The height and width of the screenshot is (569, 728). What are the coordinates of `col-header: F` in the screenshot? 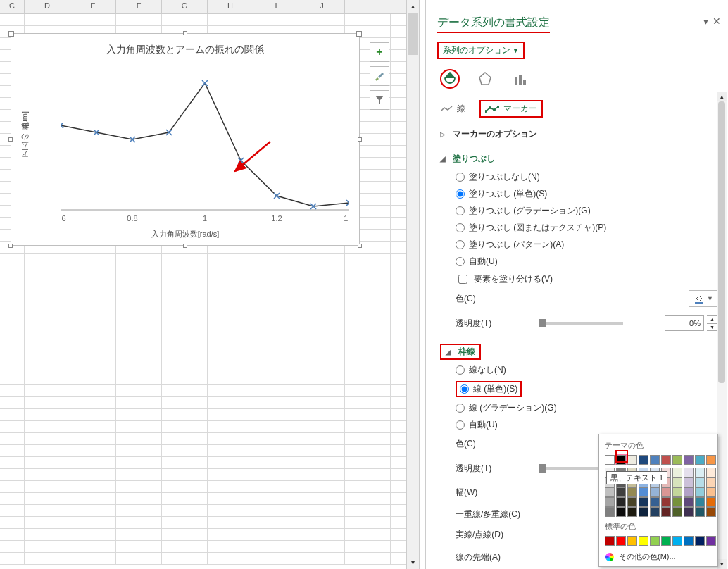 It's located at (139, 7).